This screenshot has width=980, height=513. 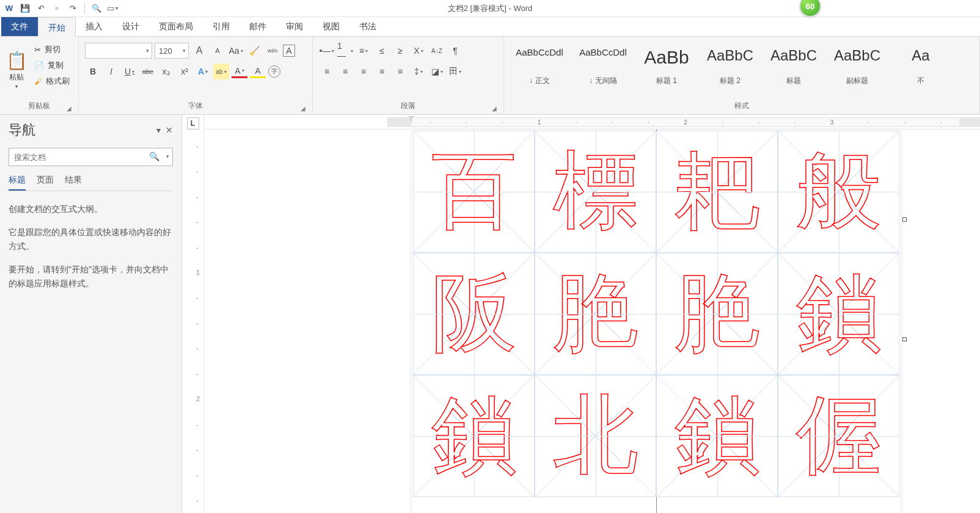 I want to click on nav-tab-pages: 页面, so click(x=45, y=183).